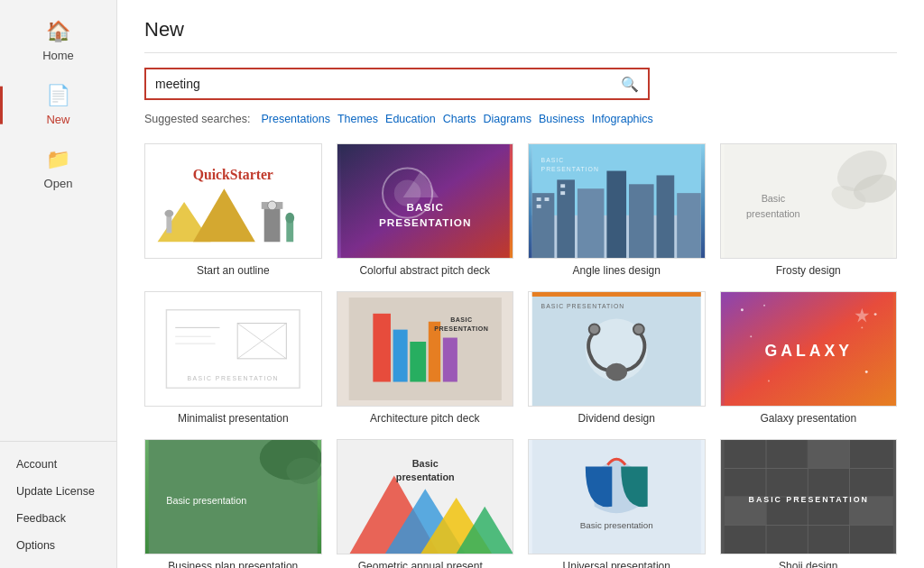 The height and width of the screenshot is (568, 924). What do you see at coordinates (630, 85) in the screenshot?
I see `search-button: 🔍` at bounding box center [630, 85].